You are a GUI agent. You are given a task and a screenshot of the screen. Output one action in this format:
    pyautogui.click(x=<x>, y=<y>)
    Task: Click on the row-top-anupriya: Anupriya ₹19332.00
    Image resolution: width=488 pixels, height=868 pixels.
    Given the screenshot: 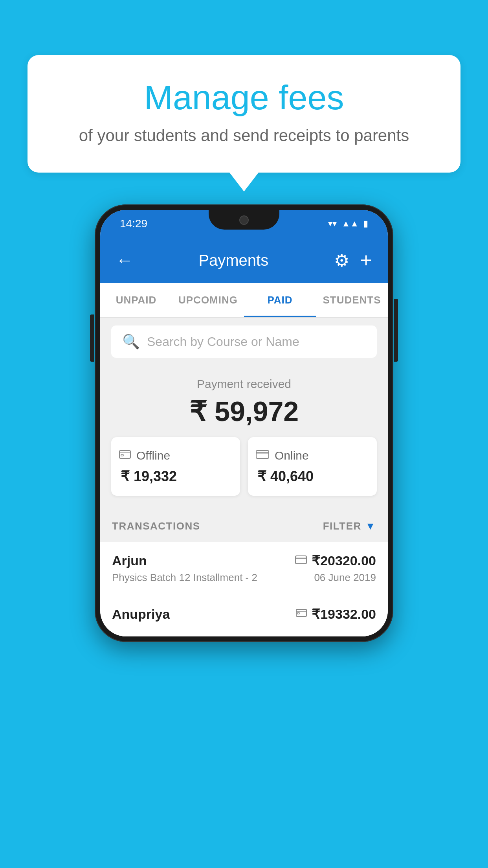 What is the action you would take?
    pyautogui.click(x=244, y=614)
    